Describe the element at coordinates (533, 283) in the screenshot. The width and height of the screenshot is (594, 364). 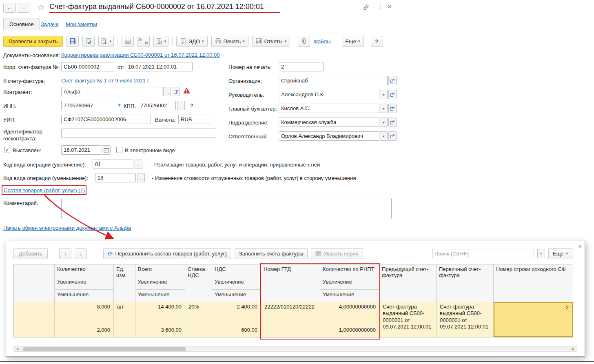
I see `col-header-source-line-number: Номер строки исходного СФ` at that location.